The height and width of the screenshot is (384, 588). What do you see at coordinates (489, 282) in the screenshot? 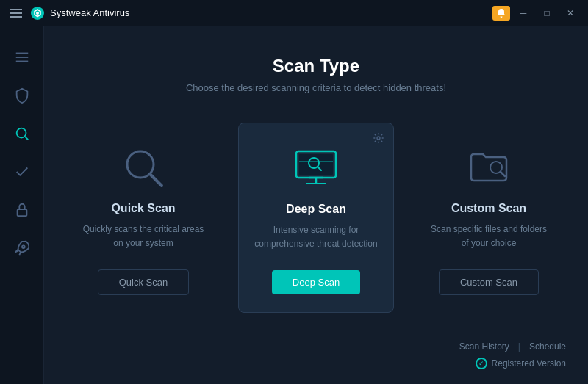
I see `custom-scan-button: Custom Scan` at bounding box center [489, 282].